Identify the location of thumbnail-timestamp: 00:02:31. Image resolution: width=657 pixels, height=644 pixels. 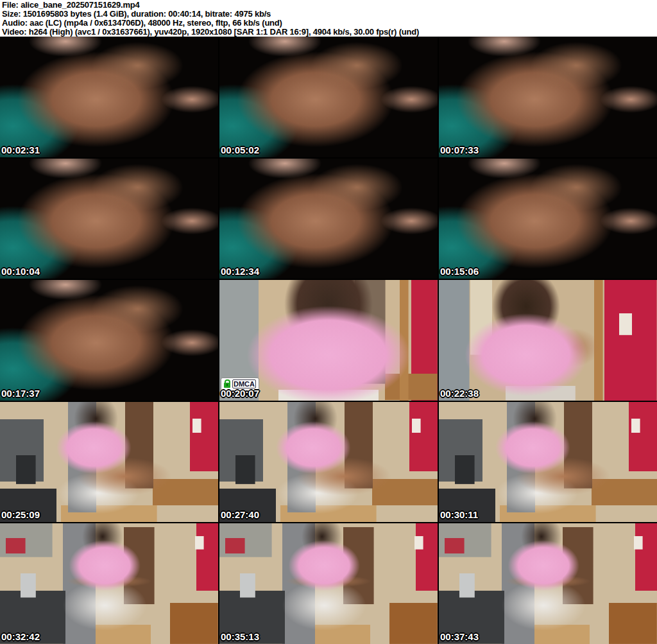
(21, 150).